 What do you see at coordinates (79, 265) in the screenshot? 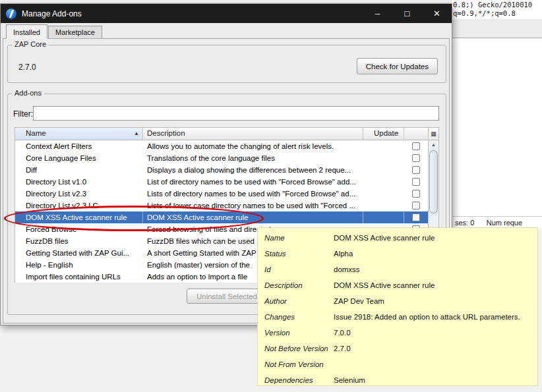
I see `addon-name-cell: Help - English` at bounding box center [79, 265].